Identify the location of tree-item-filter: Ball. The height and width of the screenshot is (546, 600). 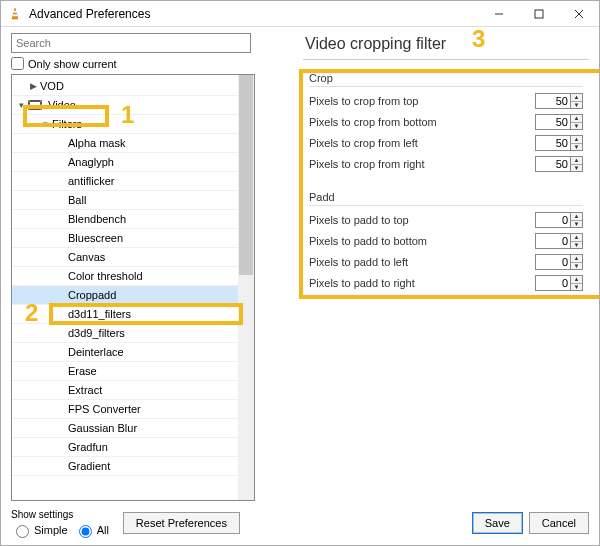
(133, 200).